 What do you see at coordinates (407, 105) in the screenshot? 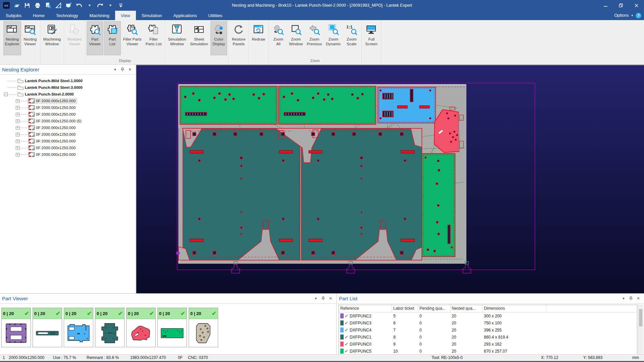
I see `part-blue` at bounding box center [407, 105].